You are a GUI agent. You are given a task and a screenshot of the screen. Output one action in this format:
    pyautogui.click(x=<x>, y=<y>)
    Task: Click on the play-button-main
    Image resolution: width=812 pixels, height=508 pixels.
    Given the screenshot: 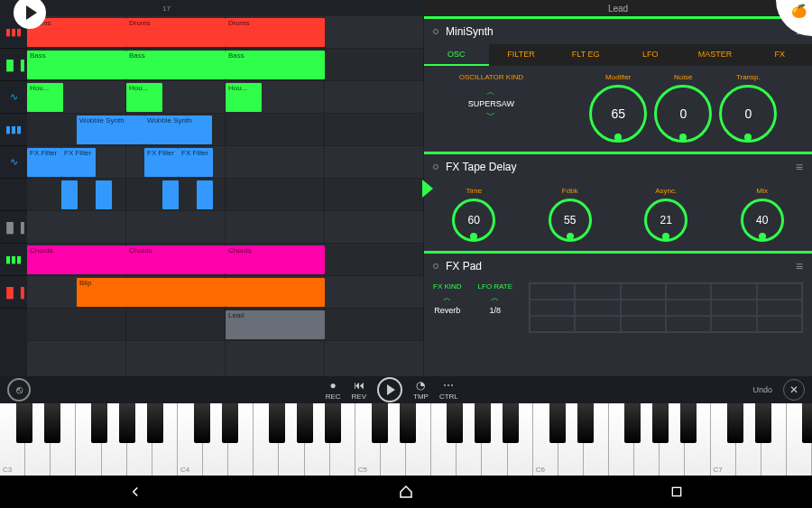 What is the action you would take?
    pyautogui.click(x=390, y=390)
    